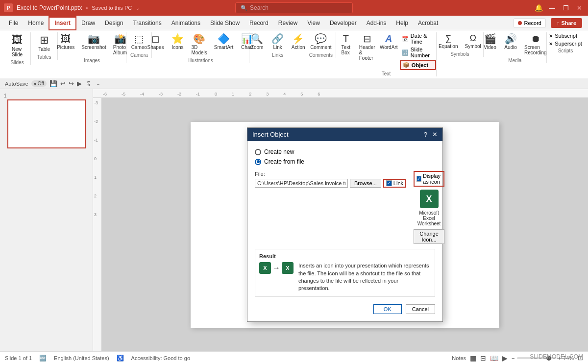  Describe the element at coordinates (568, 23) in the screenshot. I see `share-label: Share` at that location.